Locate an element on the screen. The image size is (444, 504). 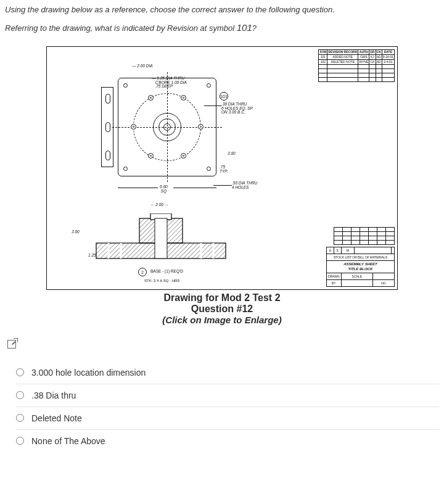
rev-cell: 102 is located at coordinates (323, 62).